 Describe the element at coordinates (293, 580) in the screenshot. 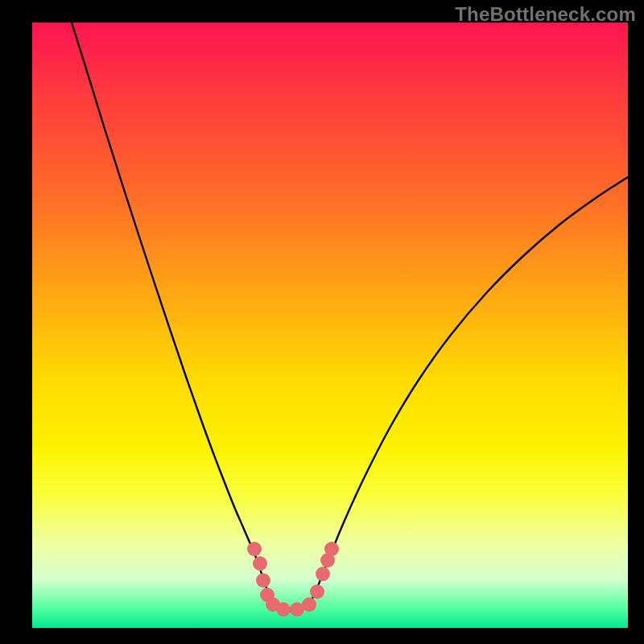

I see `marker-dots` at that location.